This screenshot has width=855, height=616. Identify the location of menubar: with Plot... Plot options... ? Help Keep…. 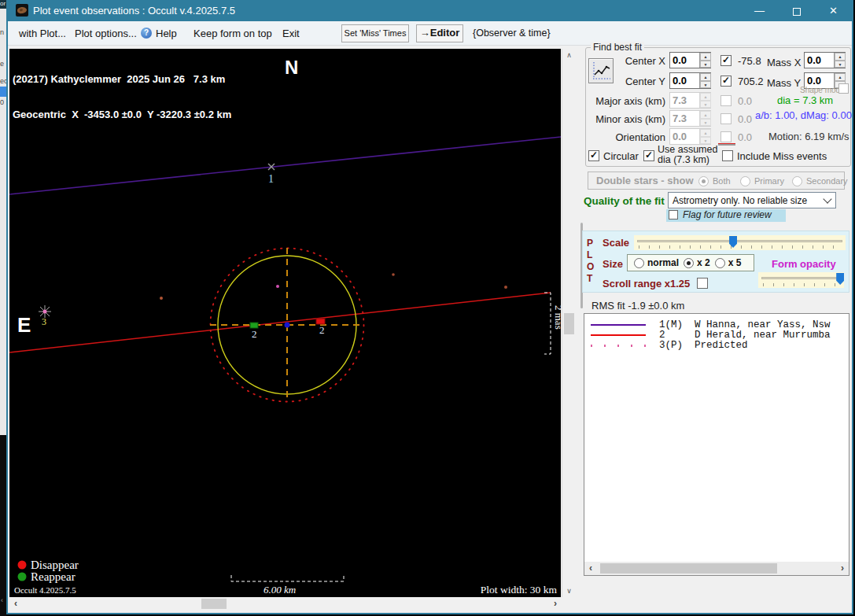
(429, 33).